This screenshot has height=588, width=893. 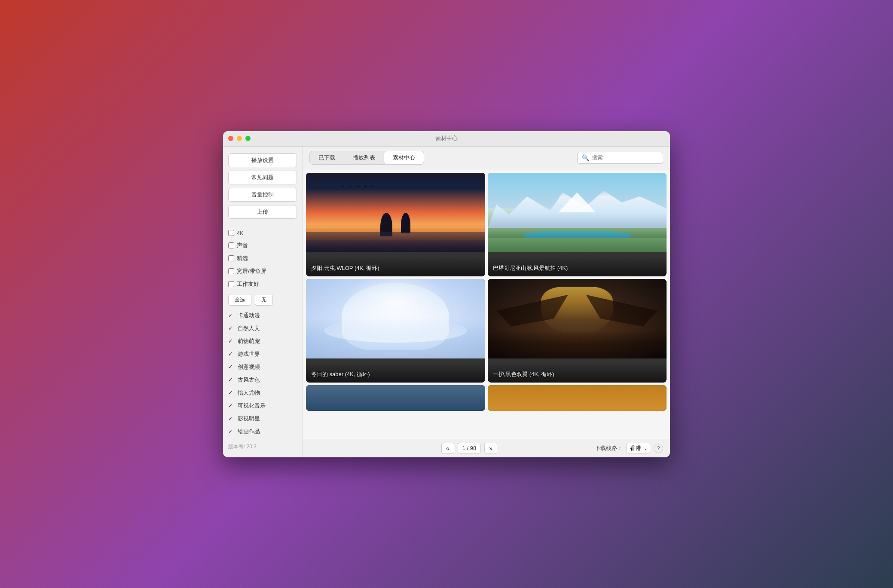 I want to click on tab-group: 已下载 播放列表 素材中心, so click(x=367, y=158).